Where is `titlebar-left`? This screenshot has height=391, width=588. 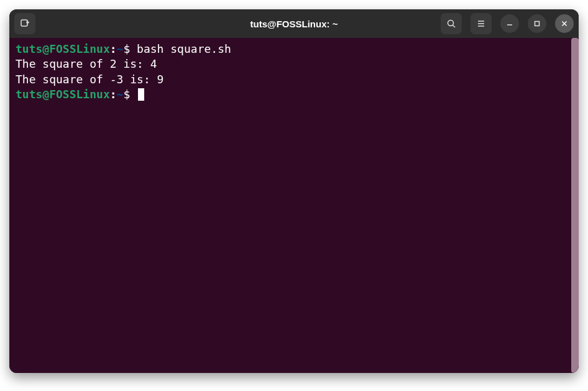 titlebar-left is located at coordinates (25, 24).